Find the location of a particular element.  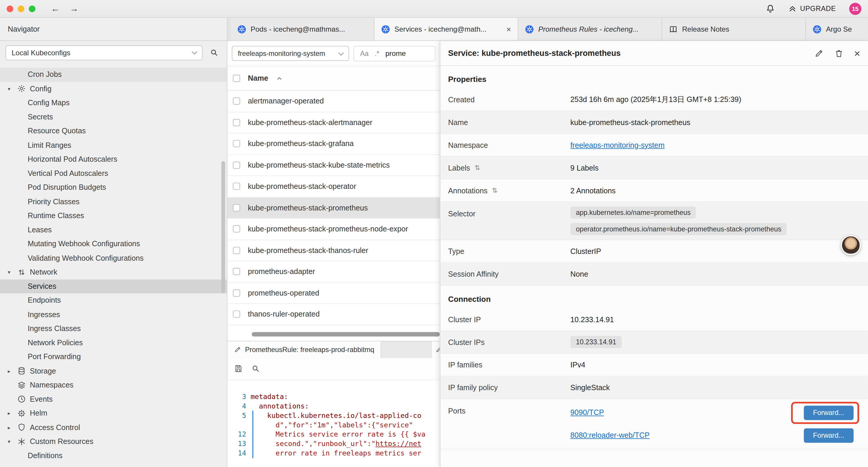

select-all-checkbox is located at coordinates (237, 78).